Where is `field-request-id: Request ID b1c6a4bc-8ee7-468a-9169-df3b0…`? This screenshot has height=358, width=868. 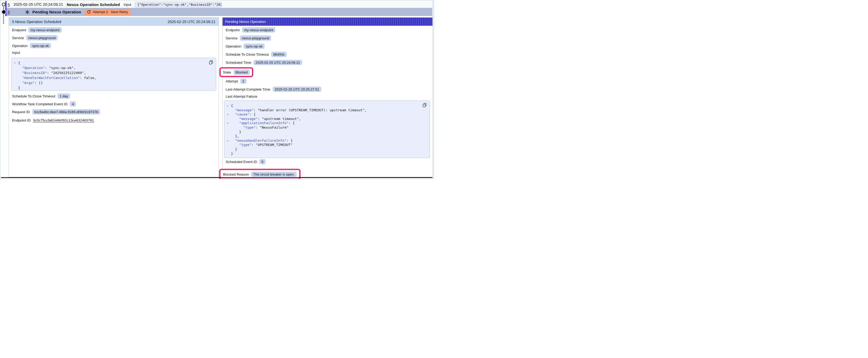
field-request-id: Request ID b1c6a4bc-8ee7-468a-9169-df3b0… is located at coordinates (114, 112).